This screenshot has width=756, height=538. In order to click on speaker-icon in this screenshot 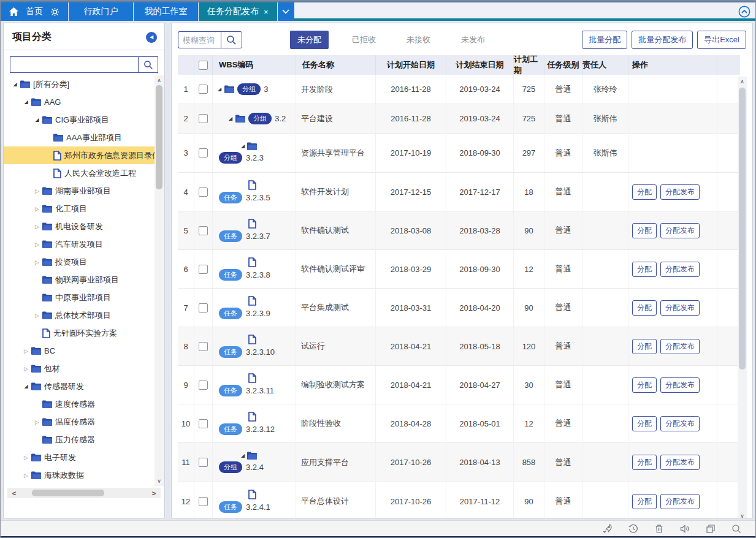, I will do `click(685, 529)`.